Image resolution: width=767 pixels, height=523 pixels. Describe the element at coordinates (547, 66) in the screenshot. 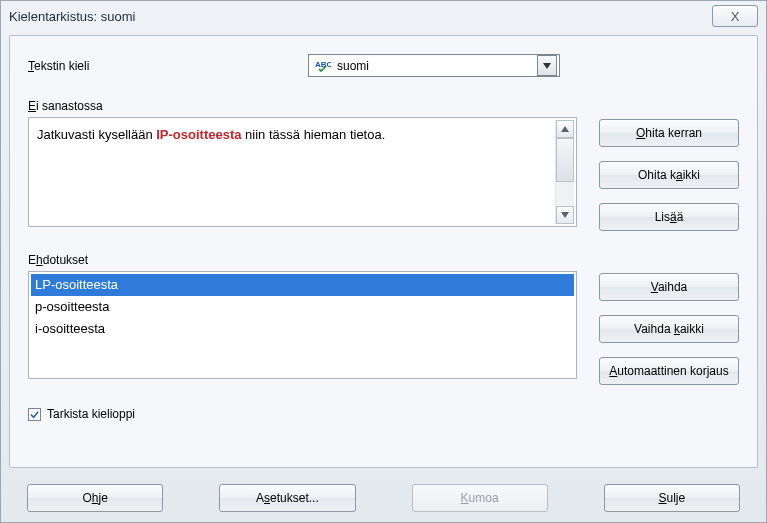

I see `chevron-down-icon` at that location.